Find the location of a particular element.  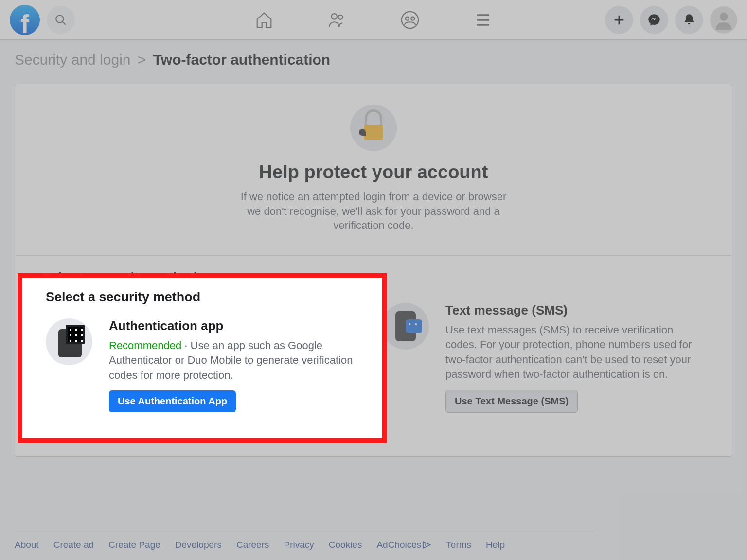

footer-help: Help is located at coordinates (495, 545).